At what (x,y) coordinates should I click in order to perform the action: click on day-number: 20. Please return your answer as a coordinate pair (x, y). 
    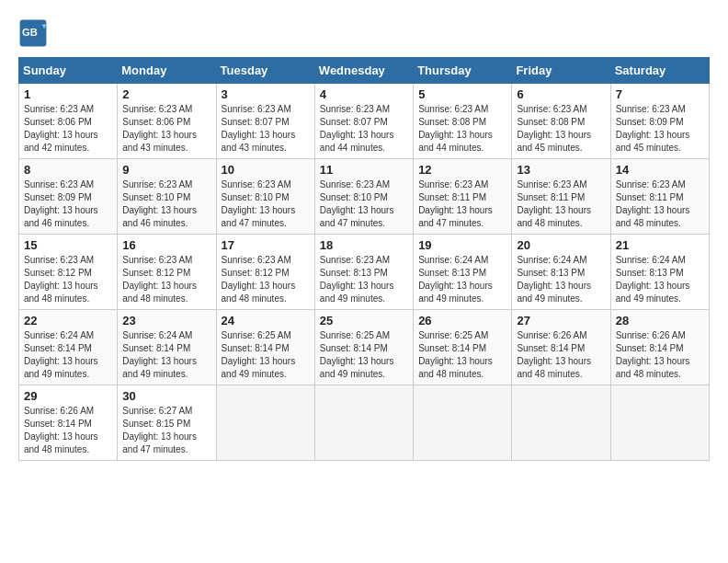
    Looking at the image, I should click on (561, 245).